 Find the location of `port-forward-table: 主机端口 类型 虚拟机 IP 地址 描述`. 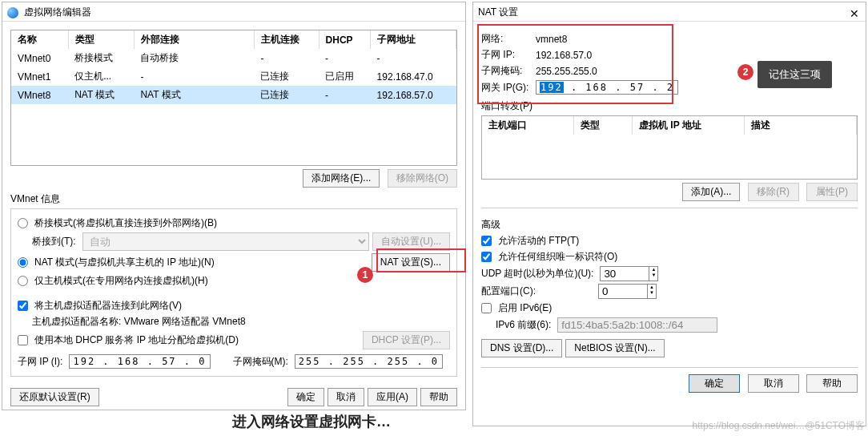

port-forward-table: 主机端口 类型 虚拟机 IP 地址 描述 is located at coordinates (669, 147).